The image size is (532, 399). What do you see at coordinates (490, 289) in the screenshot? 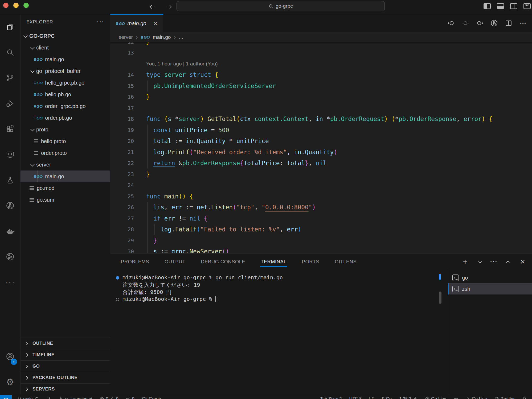
I see `terminal-instance-zsh: ›_zsh` at bounding box center [490, 289].